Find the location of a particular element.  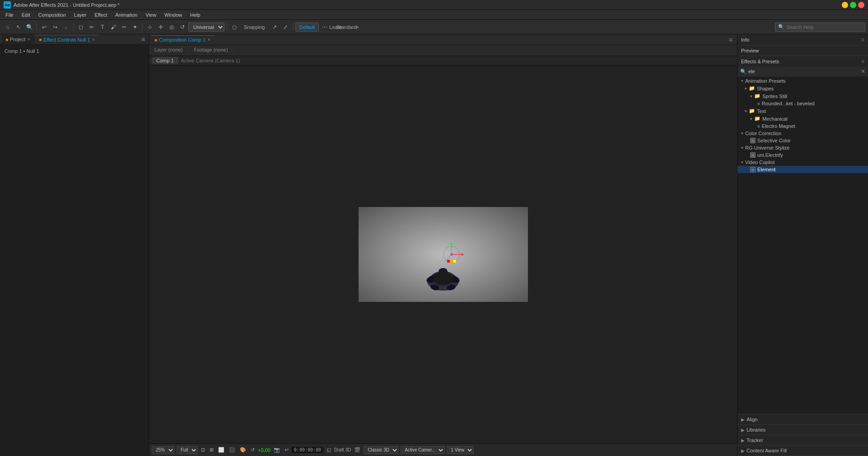

camera-icon-btn: 📷 is located at coordinates (277, 450).